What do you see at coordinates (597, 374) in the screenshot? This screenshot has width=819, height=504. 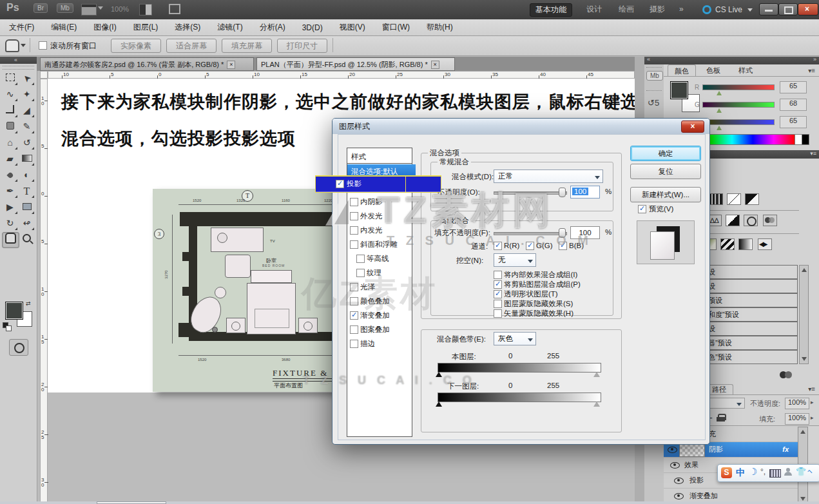 I see `this-layer-white-stop` at bounding box center [597, 374].